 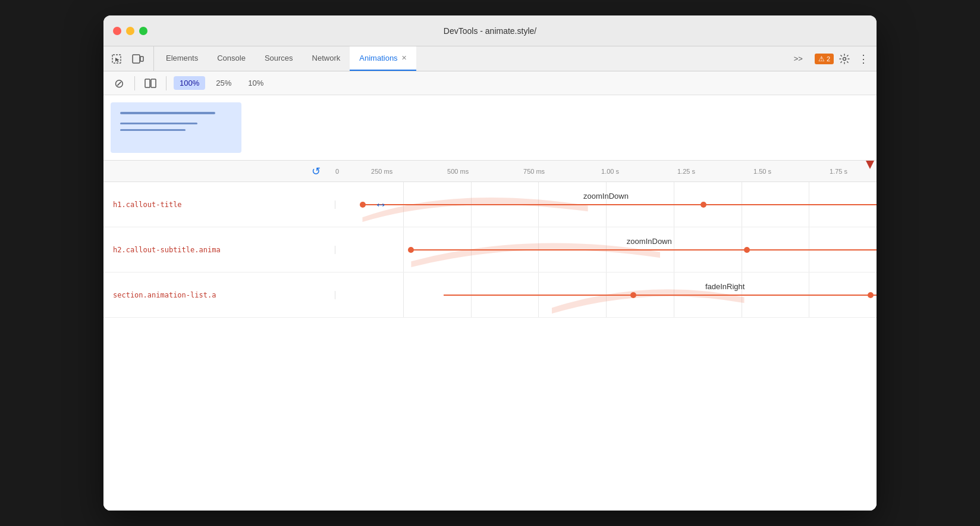 I want to click on tab-elements: Elements, so click(x=182, y=58).